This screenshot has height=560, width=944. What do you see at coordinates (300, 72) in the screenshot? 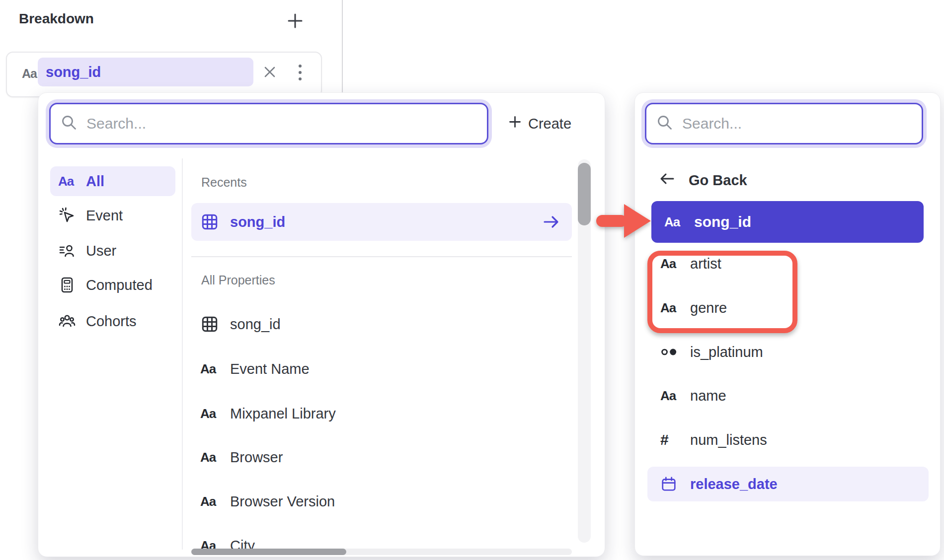
I see `breakdown-options-button` at bounding box center [300, 72].